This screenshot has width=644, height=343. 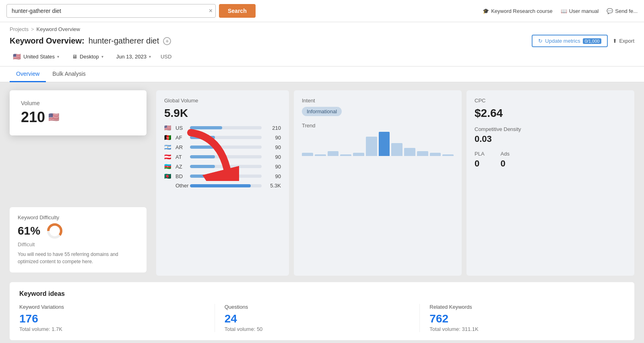 What do you see at coordinates (551, 183) in the screenshot?
I see `cpc-card: CPC $2.64 Competitive Density 0.03 PLA 0…` at bounding box center [551, 183].